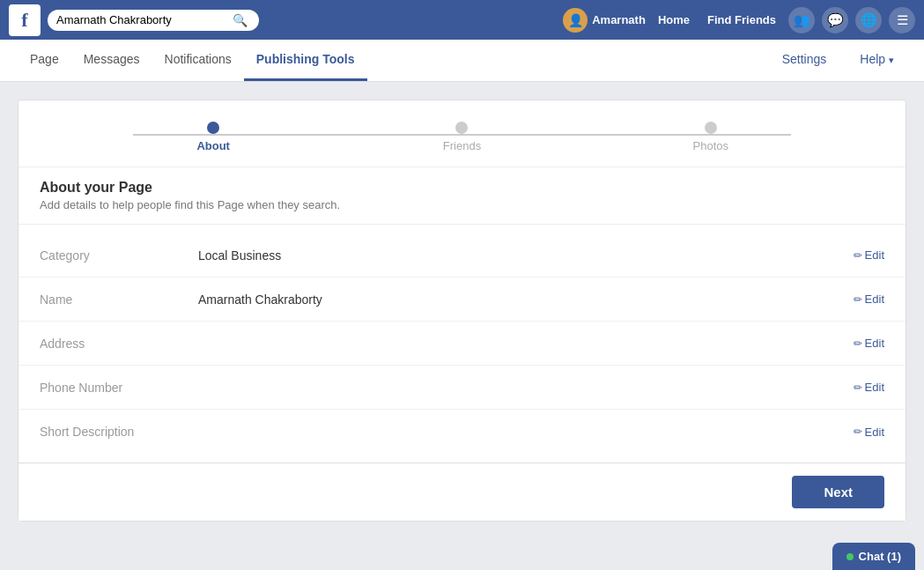 This screenshot has height=570, width=924. What do you see at coordinates (462, 134) in the screenshot?
I see `wizard-steps: About Friends Photos` at bounding box center [462, 134].